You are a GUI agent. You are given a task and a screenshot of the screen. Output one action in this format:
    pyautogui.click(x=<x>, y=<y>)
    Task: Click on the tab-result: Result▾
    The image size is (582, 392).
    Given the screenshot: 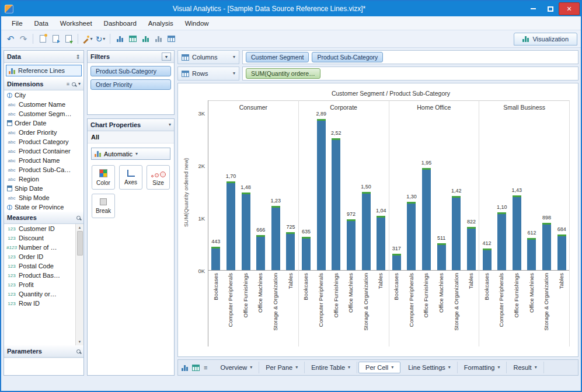 What is the action you would take?
    pyautogui.click(x=525, y=368)
    